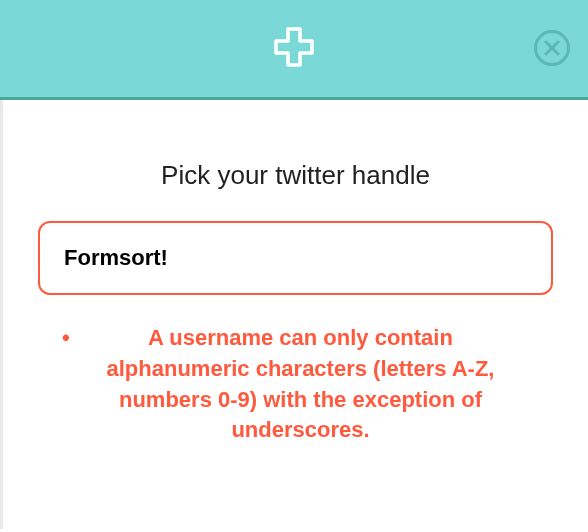 The image size is (588, 532). What do you see at coordinates (296, 258) in the screenshot?
I see `twitter-handle-input` at bounding box center [296, 258].